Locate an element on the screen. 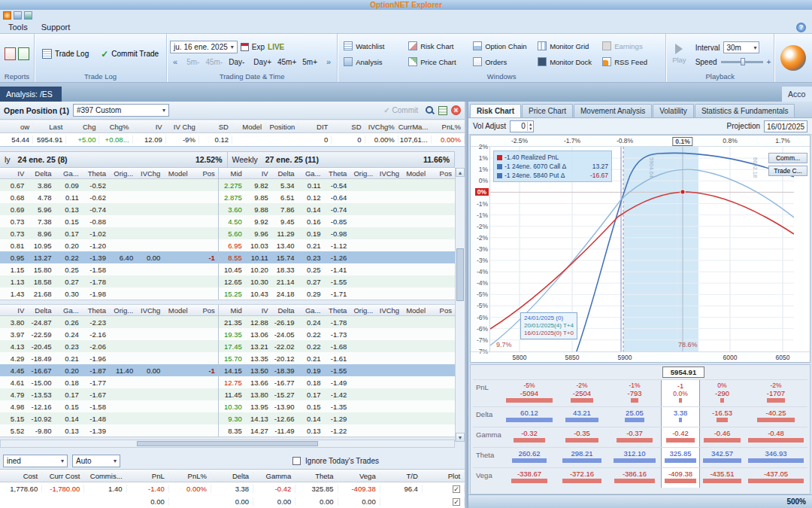 The width and height of the screenshot is (812, 508). column-header-currma: CurrMa... is located at coordinates (415, 126).